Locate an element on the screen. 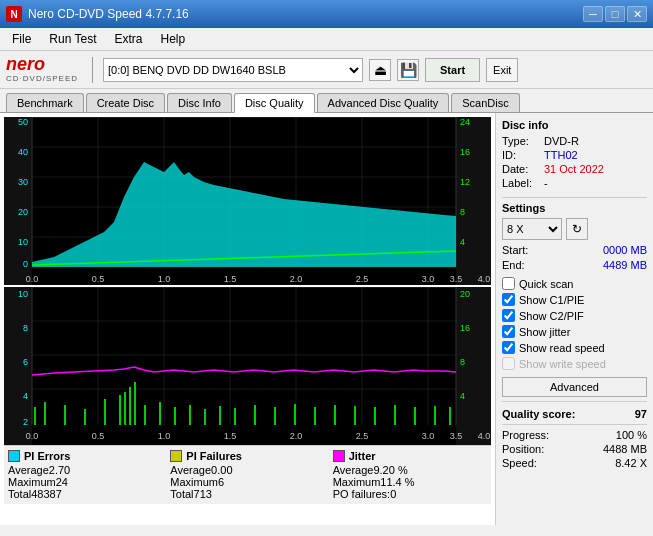 The height and width of the screenshot is (536, 653). svg-text: 20 is located at coordinates (23, 212).